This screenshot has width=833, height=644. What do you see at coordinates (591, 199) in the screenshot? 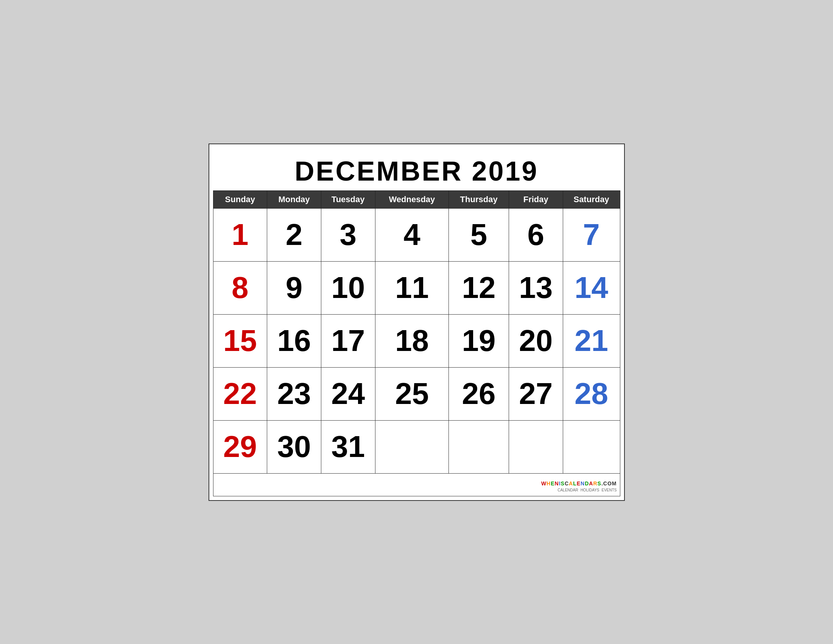
I see `header-saturday: Saturday` at bounding box center [591, 199].